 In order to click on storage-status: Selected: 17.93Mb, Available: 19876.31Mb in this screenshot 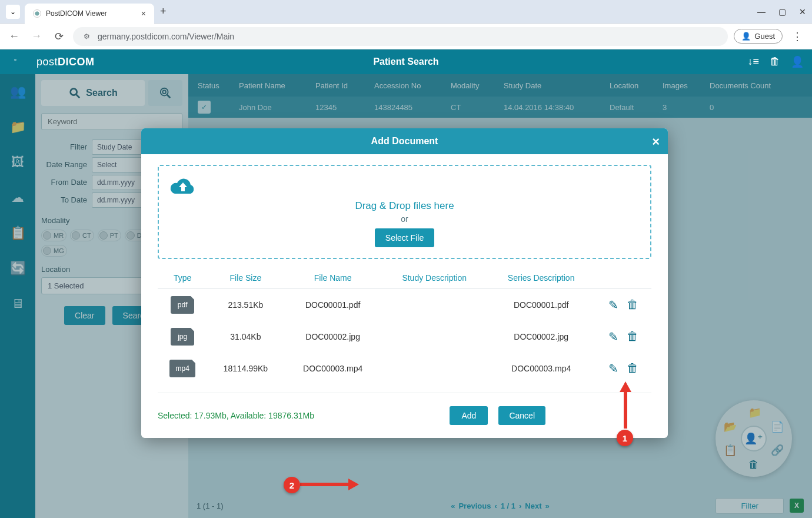, I will do `click(236, 416)`.